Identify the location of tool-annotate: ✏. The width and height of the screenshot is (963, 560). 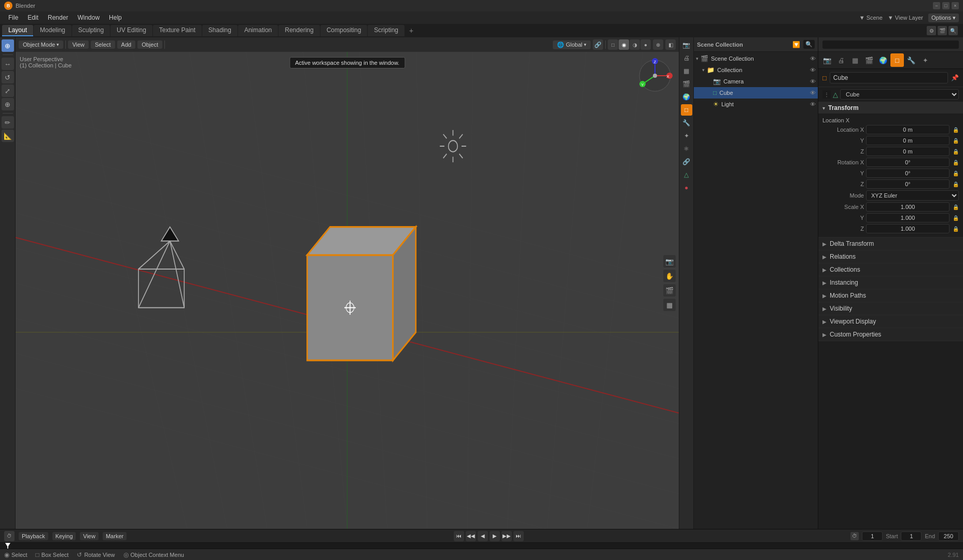
(8, 122).